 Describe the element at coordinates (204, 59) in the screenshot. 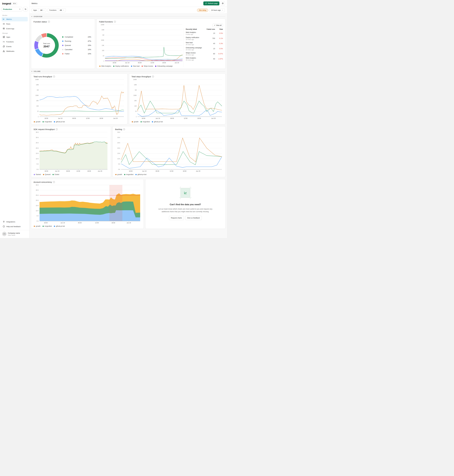

I see `table-row: Web Analytics35 mins ago501.67%` at that location.